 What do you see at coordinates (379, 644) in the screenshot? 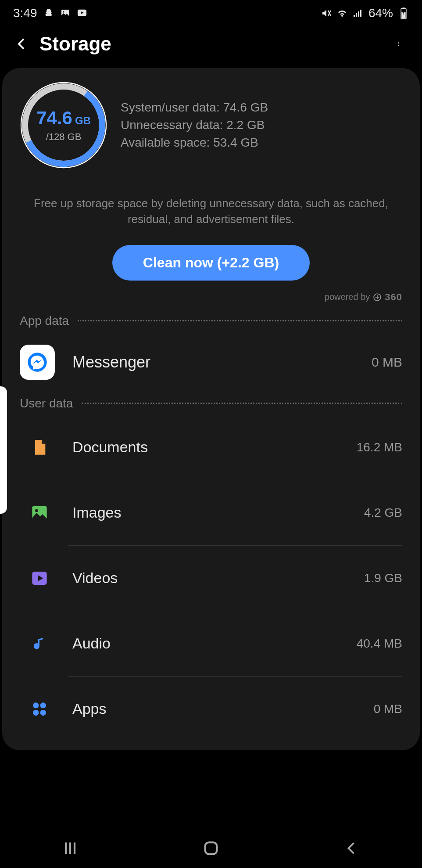
I see `row-value: 40.4 MB` at bounding box center [379, 644].